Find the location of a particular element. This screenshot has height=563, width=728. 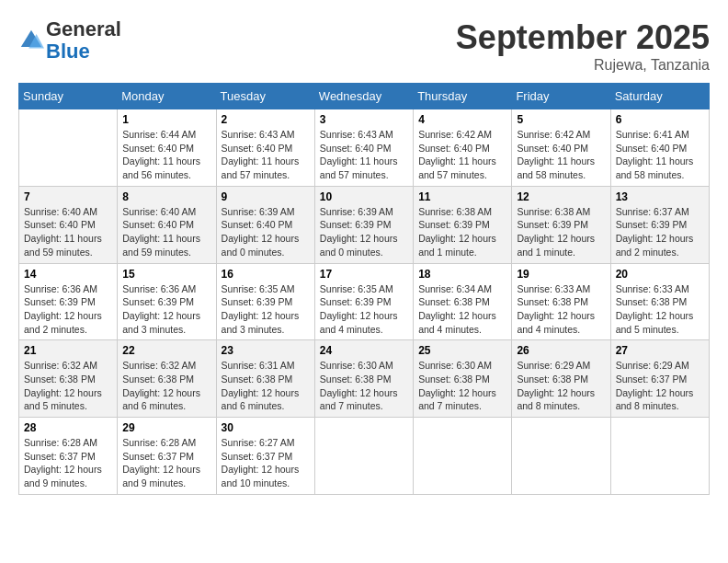

calendar-cell: 22Sunrise: 6:32 AM Sunset: 6:38 PM Dayli… is located at coordinates (167, 379).